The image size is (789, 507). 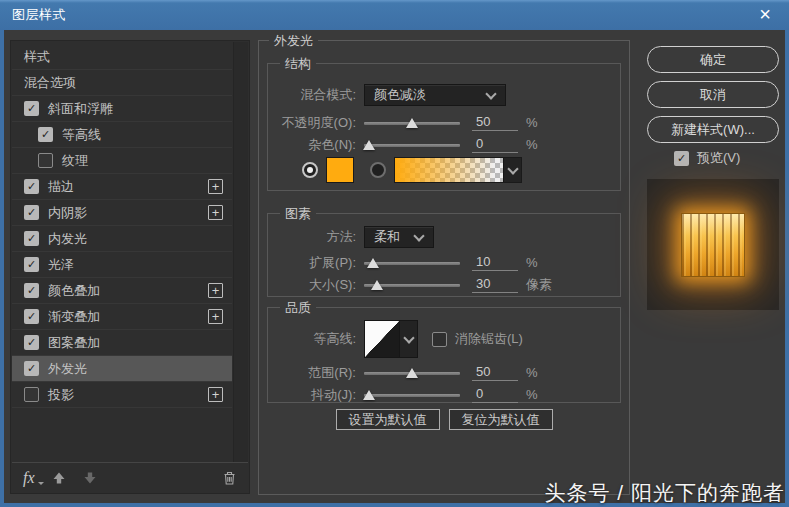 What do you see at coordinates (495, 144) in the screenshot?
I see `noise-input: 0` at bounding box center [495, 144].